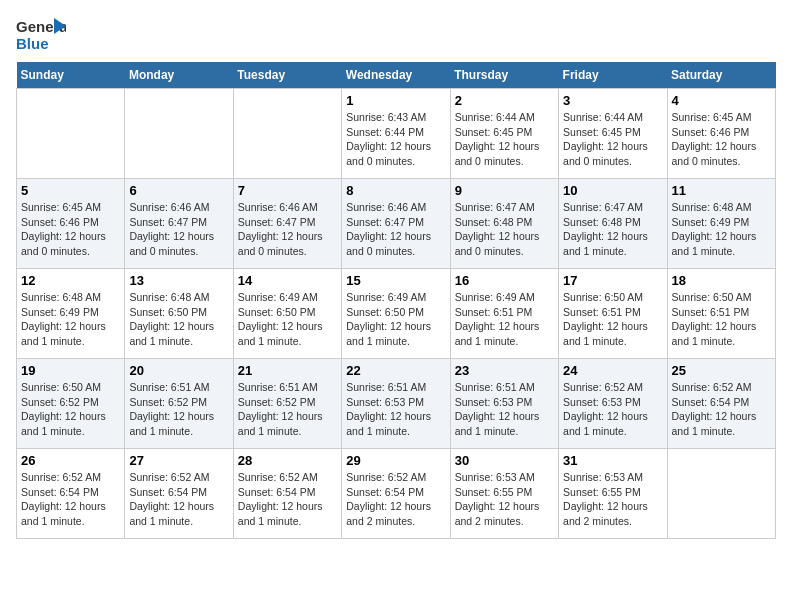  I want to click on calendar-cell: 24Sunrise: 6:52 AMSunset: 6:53 PMDayligh…, so click(613, 404).